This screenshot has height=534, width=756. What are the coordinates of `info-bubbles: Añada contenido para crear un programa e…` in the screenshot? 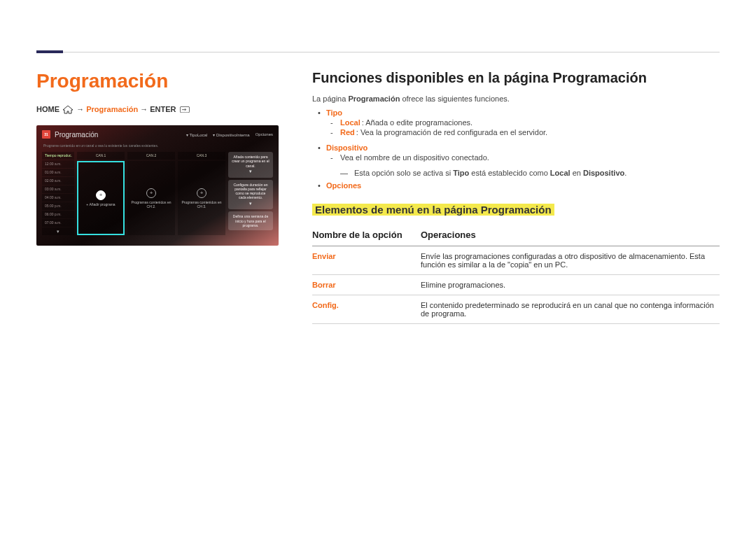 It's located at (251, 193).